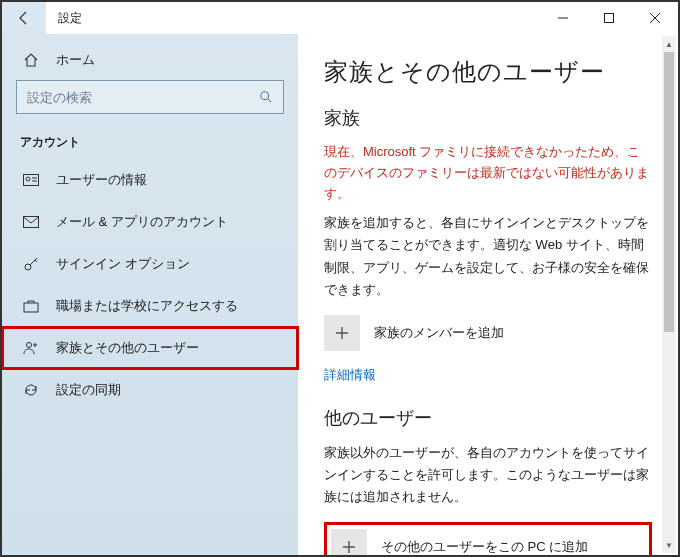  What do you see at coordinates (669, 545) in the screenshot?
I see `scroll-down-arrow-icon: ▼` at bounding box center [669, 545].